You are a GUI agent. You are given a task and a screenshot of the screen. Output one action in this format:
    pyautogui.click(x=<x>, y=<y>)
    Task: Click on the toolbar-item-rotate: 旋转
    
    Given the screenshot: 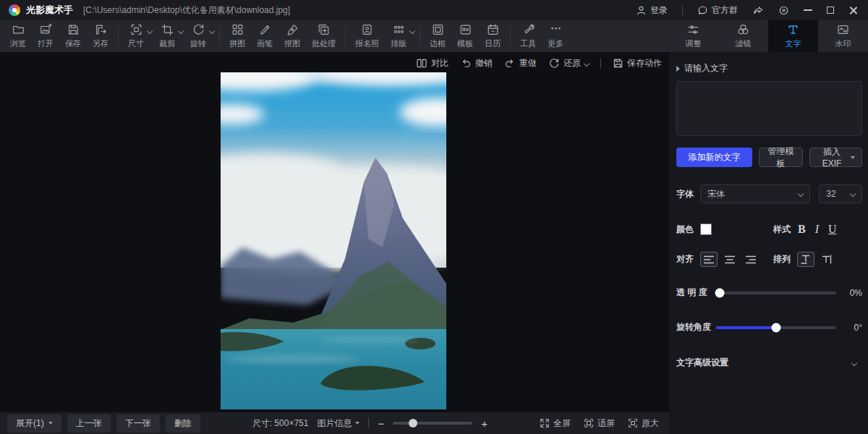 What is the action you would take?
    pyautogui.click(x=198, y=36)
    